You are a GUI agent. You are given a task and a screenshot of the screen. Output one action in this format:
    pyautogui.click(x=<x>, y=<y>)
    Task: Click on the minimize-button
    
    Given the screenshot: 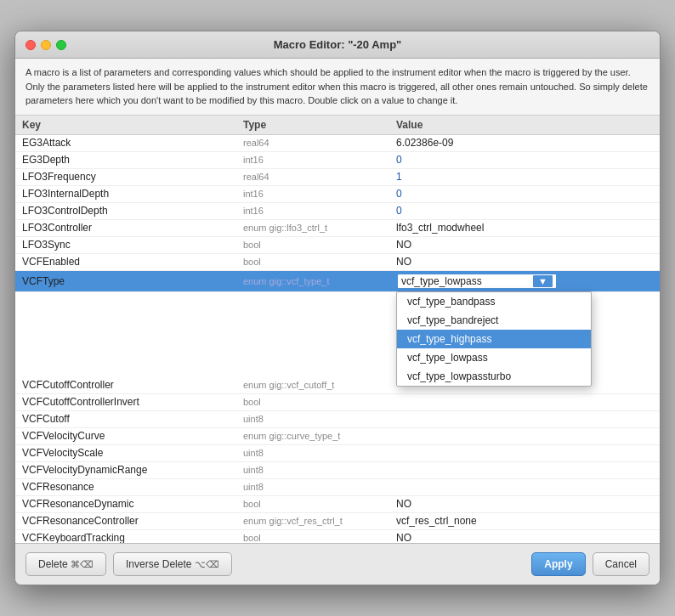 What is the action you would take?
    pyautogui.click(x=46, y=45)
    